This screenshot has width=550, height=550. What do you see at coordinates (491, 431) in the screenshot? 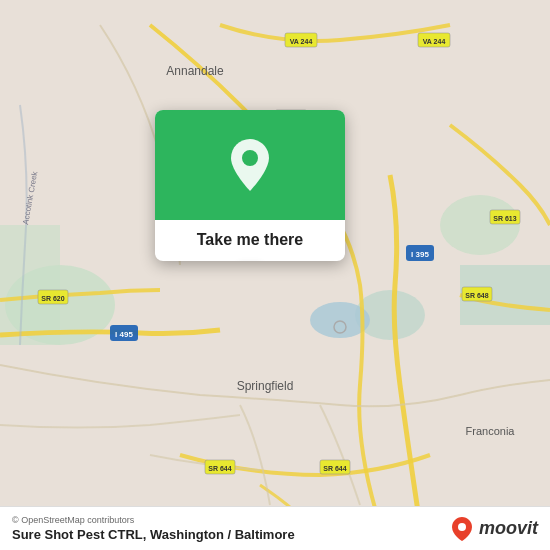
I see `svg-text: Franconia` at bounding box center [491, 431].